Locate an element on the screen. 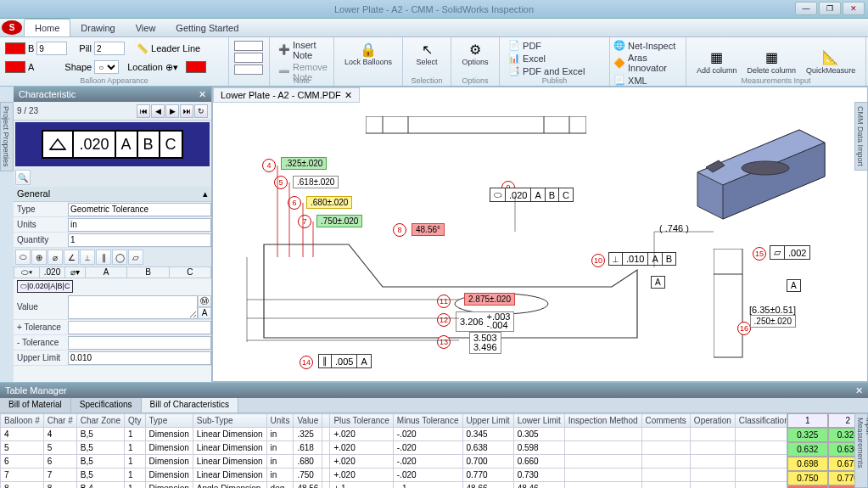 The height and width of the screenshot is (488, 868). table-header: Char # is located at coordinates (59, 421).